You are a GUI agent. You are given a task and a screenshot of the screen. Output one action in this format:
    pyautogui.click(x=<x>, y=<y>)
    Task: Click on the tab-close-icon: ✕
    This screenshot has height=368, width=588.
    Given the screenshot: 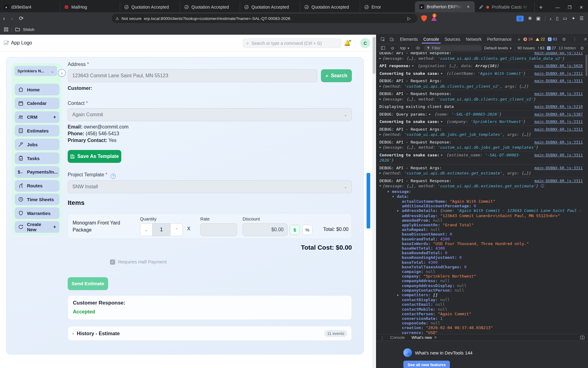 What is the action you would take?
    pyautogui.click(x=468, y=7)
    